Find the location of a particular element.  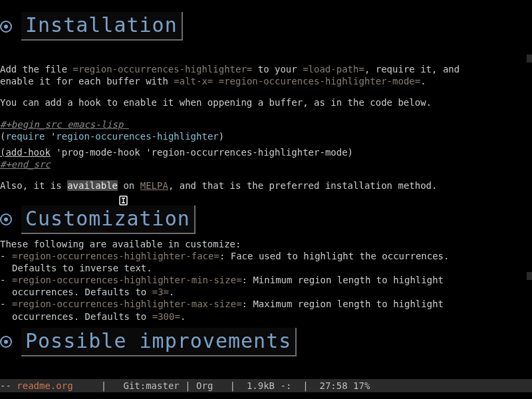

paragraph-line: Also, it is available on MELPA, and that… is located at coordinates (263, 186).